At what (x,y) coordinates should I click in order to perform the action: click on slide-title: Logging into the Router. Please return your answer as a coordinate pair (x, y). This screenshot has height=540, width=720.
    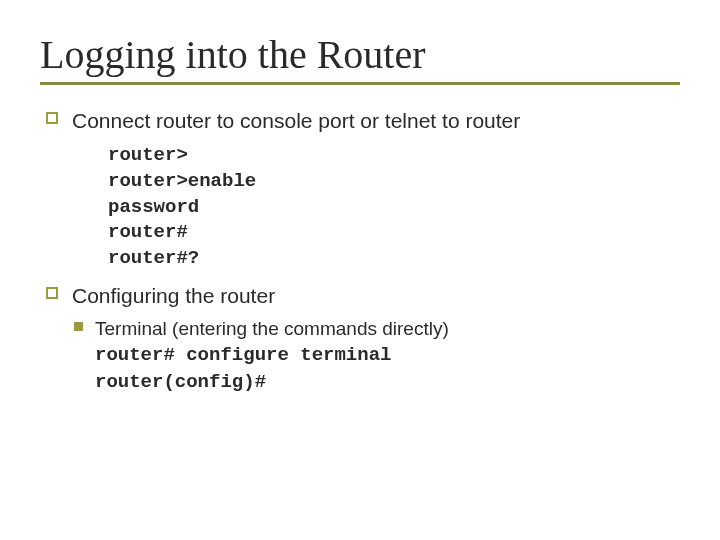
    Looking at the image, I should click on (360, 55).